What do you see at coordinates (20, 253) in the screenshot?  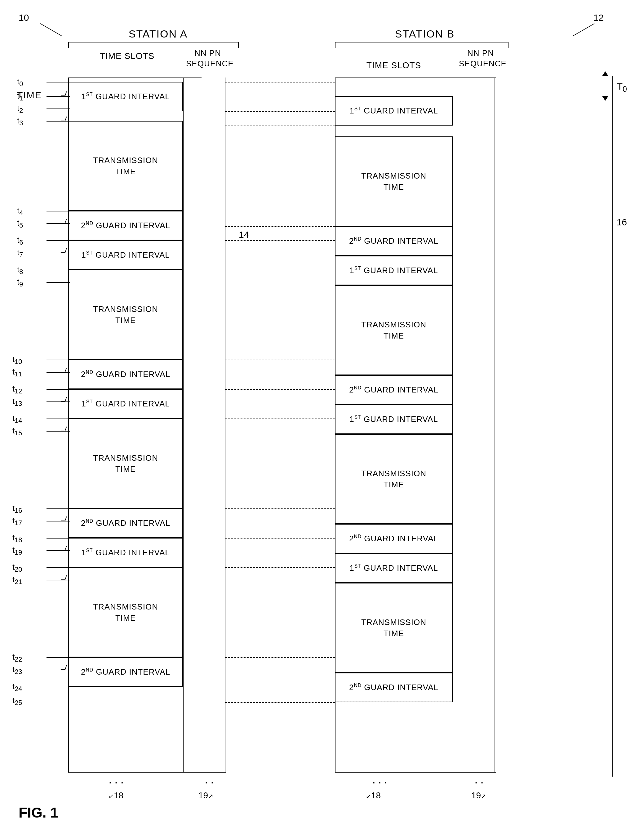 I see `t7-label: t7` at bounding box center [20, 253].